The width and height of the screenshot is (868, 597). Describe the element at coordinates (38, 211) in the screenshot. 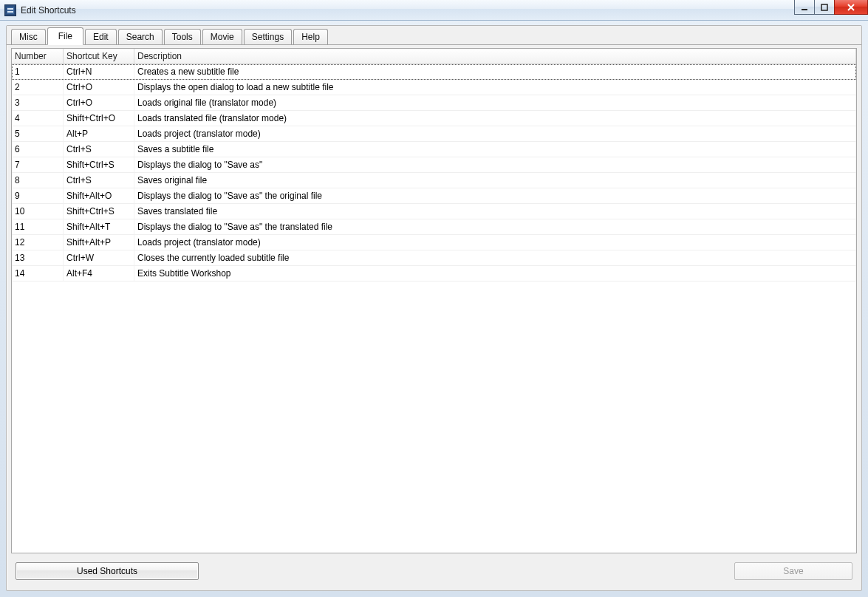

I see `cell-number: 10` at that location.